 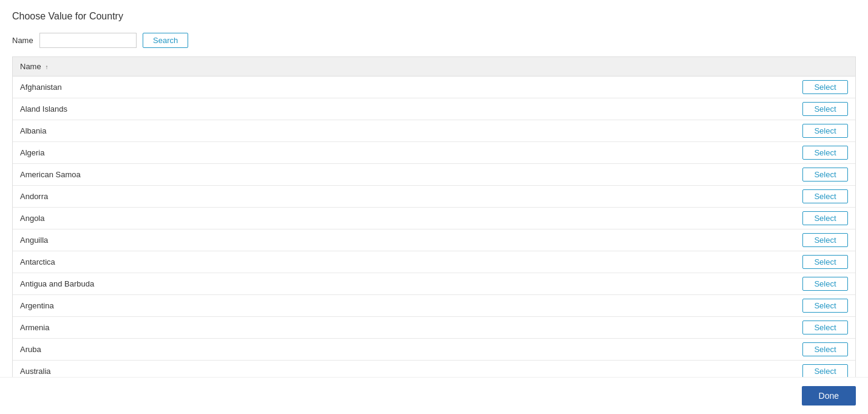 What do you see at coordinates (23, 40) in the screenshot?
I see `search-label: Name` at bounding box center [23, 40].